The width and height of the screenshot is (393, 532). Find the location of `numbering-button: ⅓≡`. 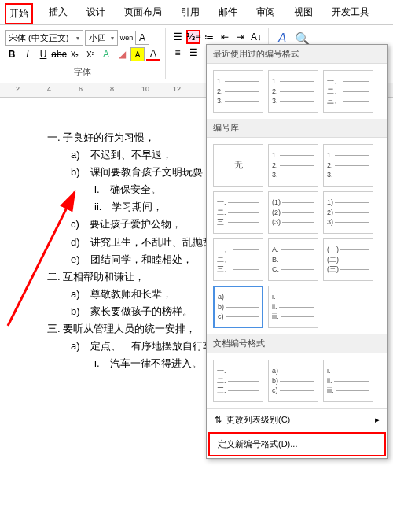

numbering-button: ⅓≡ is located at coordinates (193, 37).